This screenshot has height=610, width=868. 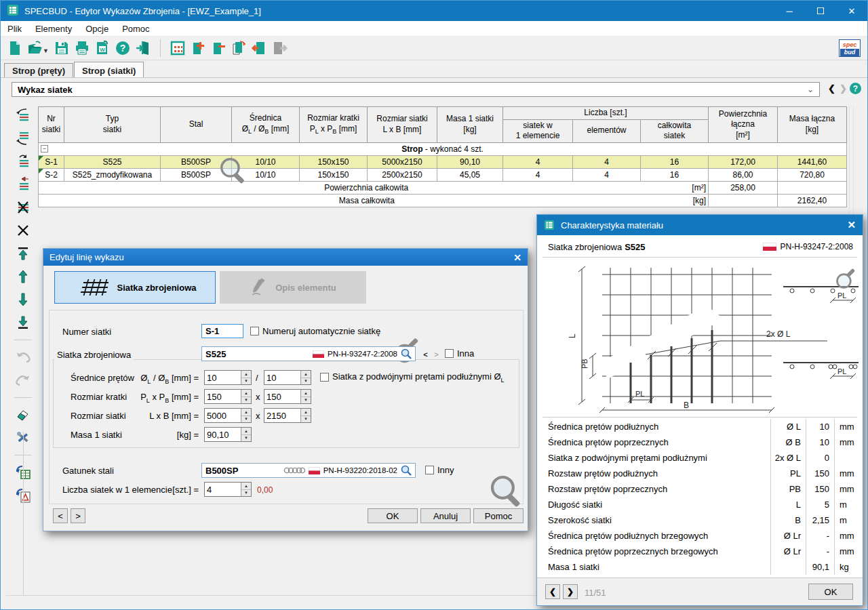 What do you see at coordinates (23, 184) in the screenshot?
I see `paste-line-icon` at bounding box center [23, 184].